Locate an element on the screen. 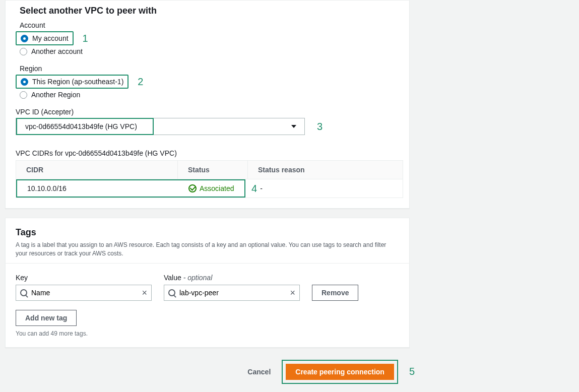 The image size is (579, 392). highlight-vpc-id: vpc-0d66554d0413b49fe (HG VPC) is located at coordinates (85, 126).